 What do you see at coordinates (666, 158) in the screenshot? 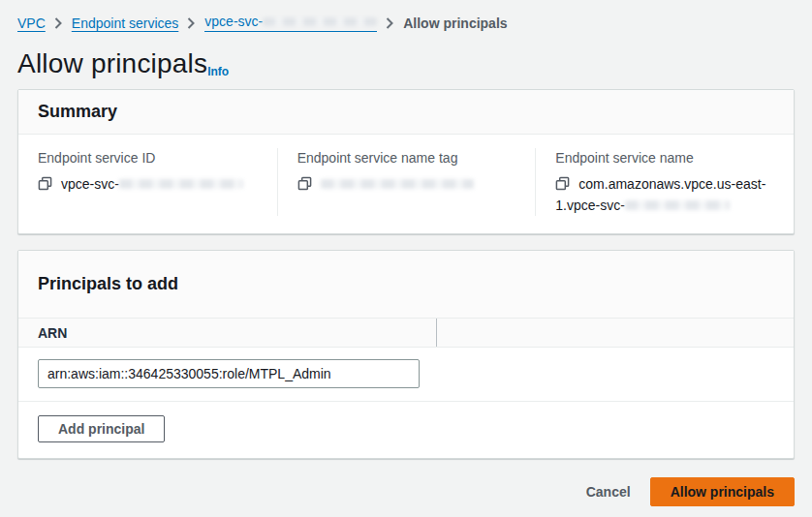
I see `field-label: Endpoint service name` at bounding box center [666, 158].